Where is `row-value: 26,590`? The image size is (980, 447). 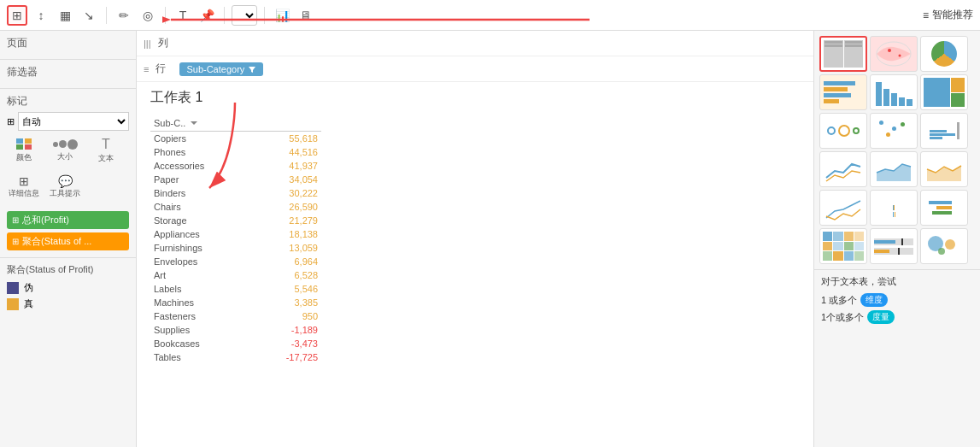
row-value: 26,590 is located at coordinates (303, 207).